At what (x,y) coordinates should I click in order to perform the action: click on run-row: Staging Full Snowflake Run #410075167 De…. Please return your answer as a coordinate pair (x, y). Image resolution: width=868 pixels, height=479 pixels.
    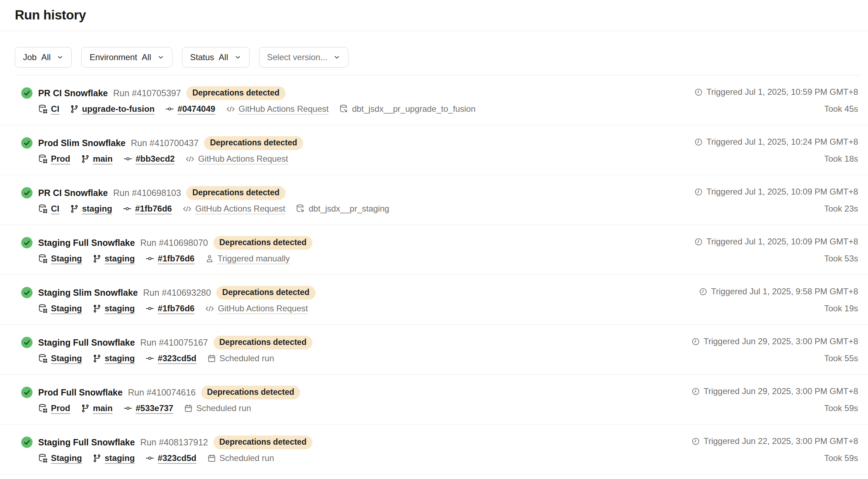
    Looking at the image, I should click on (434, 350).